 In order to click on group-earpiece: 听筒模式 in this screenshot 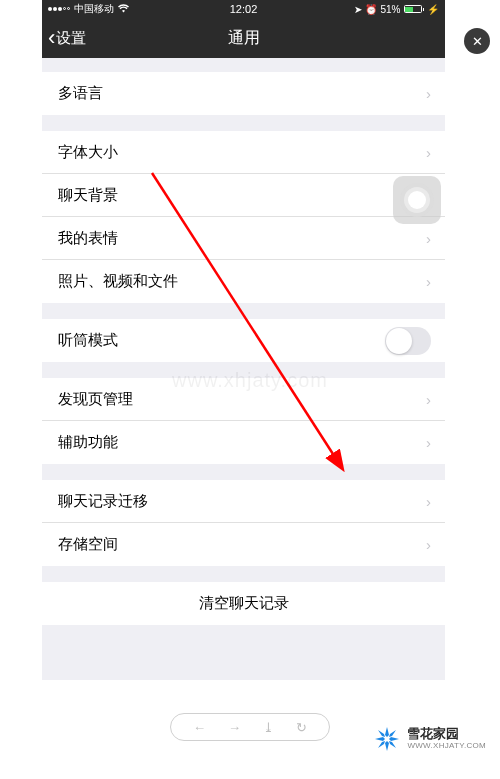, I will do `click(244, 340)`.